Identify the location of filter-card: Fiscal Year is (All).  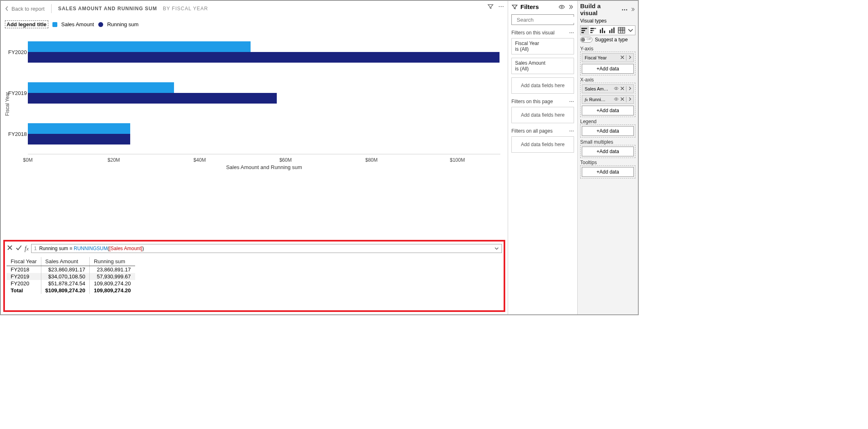
(543, 46).